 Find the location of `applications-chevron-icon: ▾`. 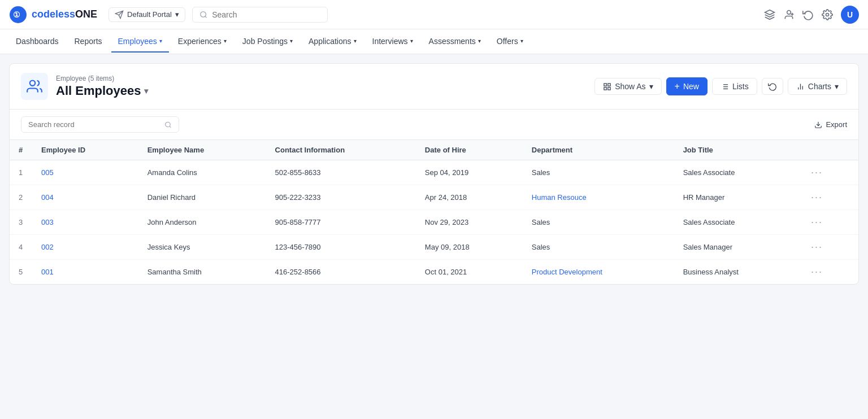

applications-chevron-icon: ▾ is located at coordinates (355, 41).